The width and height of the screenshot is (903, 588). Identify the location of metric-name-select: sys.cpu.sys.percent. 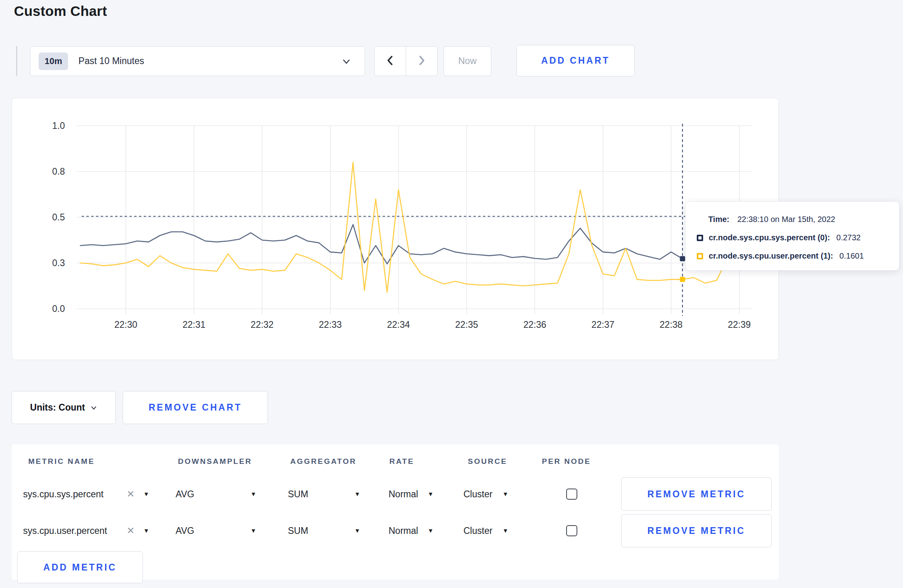
(63, 494).